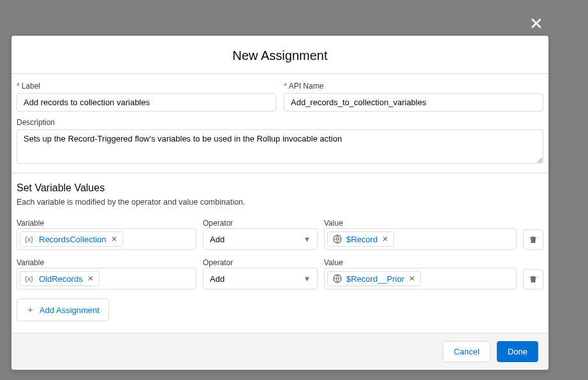 Image resolution: width=588 pixels, height=380 pixels. What do you see at coordinates (280, 188) in the screenshot?
I see `set-variable-values-title: Set Variable Values` at bounding box center [280, 188].